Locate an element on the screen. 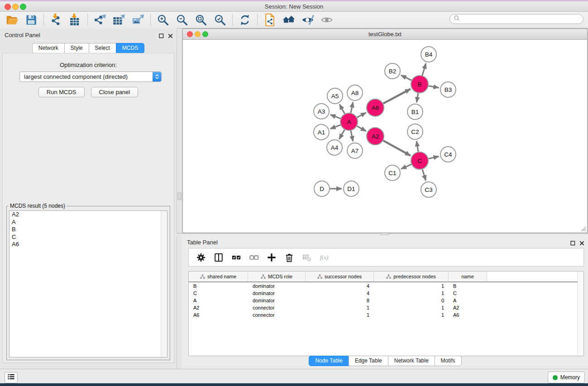  node-D1: D1 is located at coordinates (351, 189).